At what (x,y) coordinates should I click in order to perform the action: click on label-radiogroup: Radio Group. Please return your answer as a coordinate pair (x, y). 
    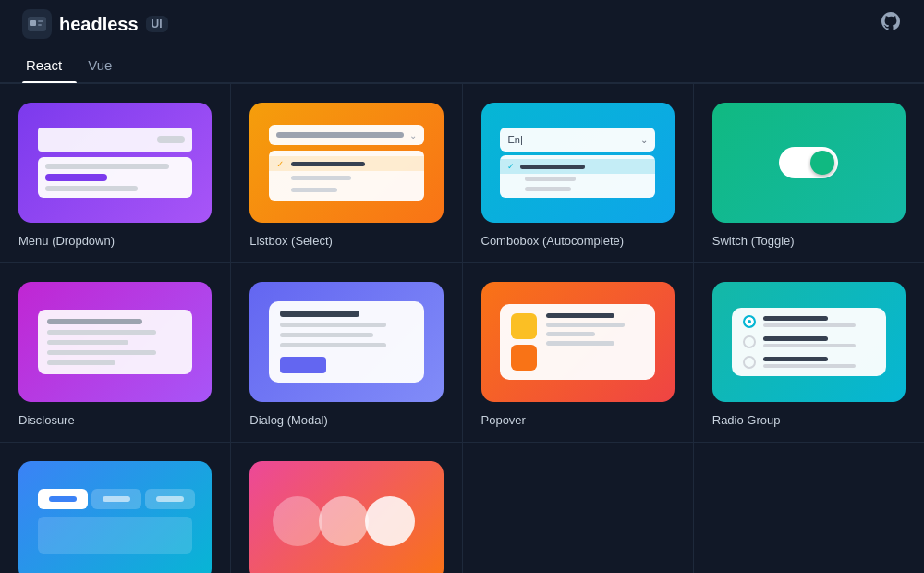
    Looking at the image, I should click on (809, 420).